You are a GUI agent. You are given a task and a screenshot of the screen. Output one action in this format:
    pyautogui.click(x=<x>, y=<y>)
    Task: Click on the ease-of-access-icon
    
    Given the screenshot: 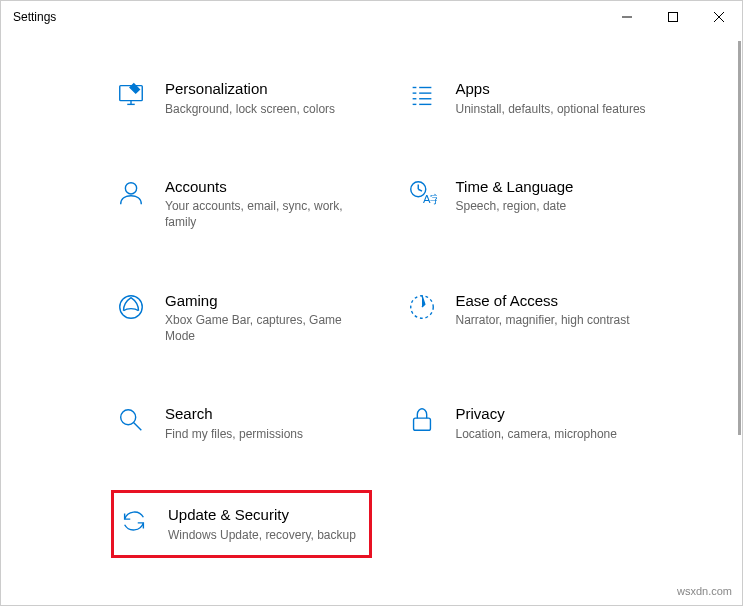 What is the action you would take?
    pyautogui.click(x=422, y=307)
    